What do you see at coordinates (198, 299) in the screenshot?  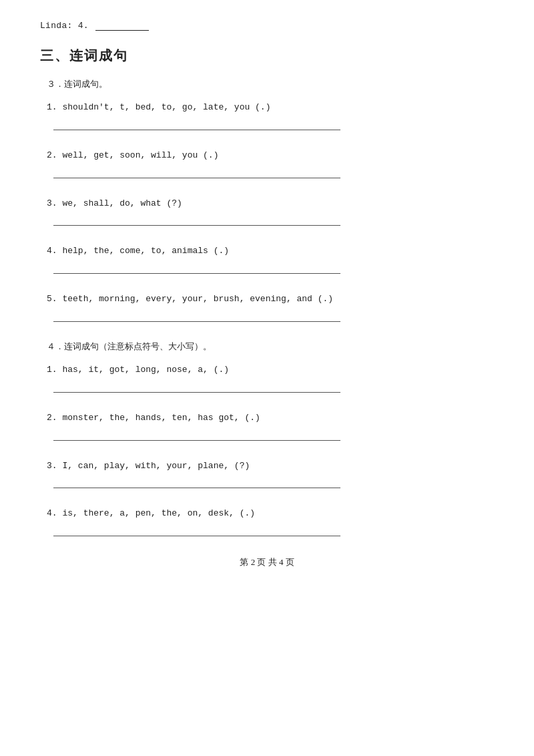 I see `item-text: teeth, morning, every, your, brush, even…` at bounding box center [198, 299].